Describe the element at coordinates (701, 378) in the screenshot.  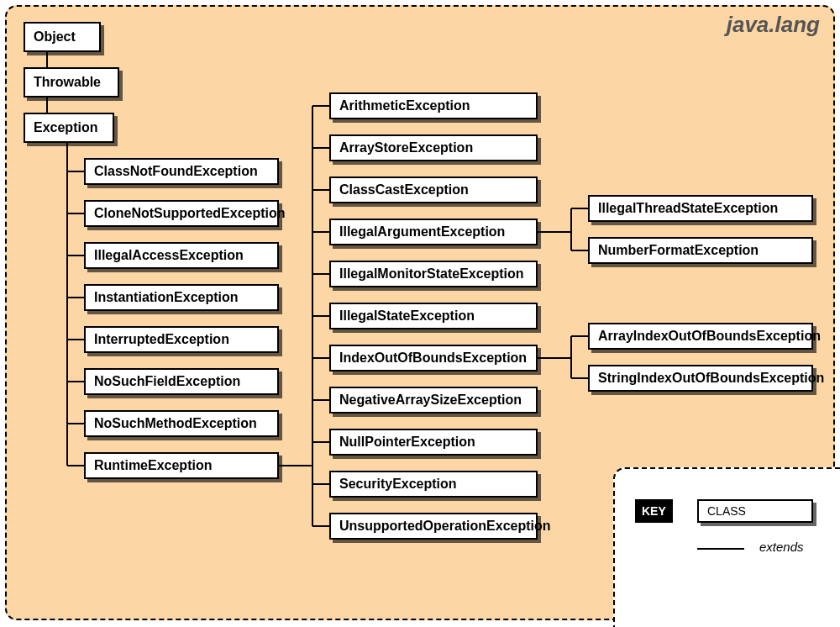
I see `class-ioob-child: StringIndexOutOfBoundsException` at that location.